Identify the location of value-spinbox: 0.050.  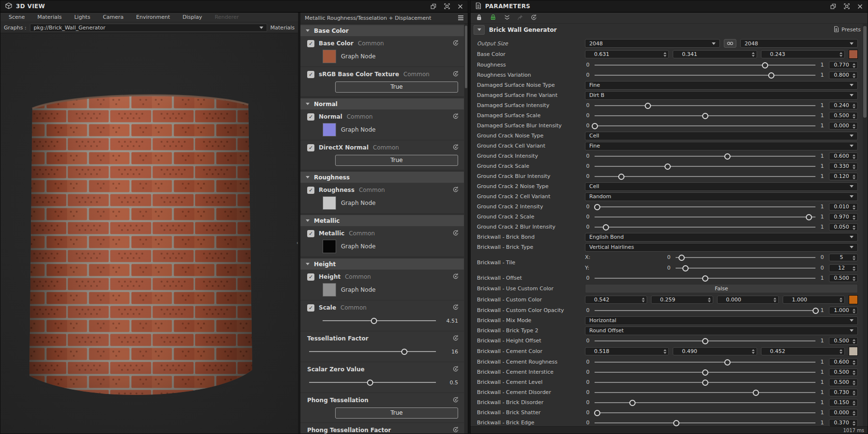
(843, 227).